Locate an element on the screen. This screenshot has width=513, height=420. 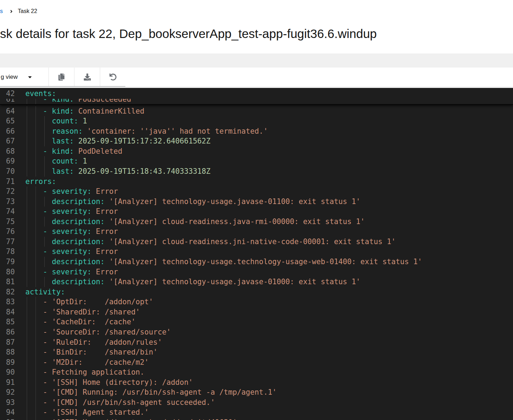
code-text: - 'M2Dir: /cache/m2' is located at coordinates (87, 362).